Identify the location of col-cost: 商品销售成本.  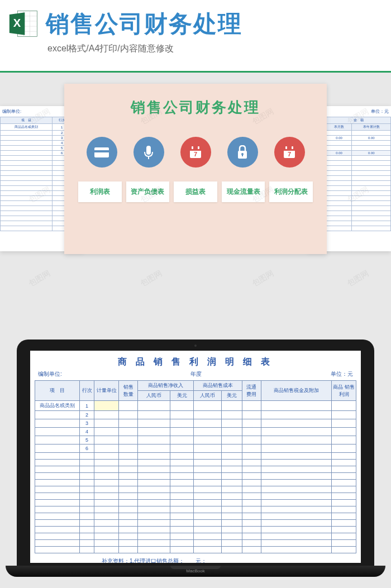
(218, 386).